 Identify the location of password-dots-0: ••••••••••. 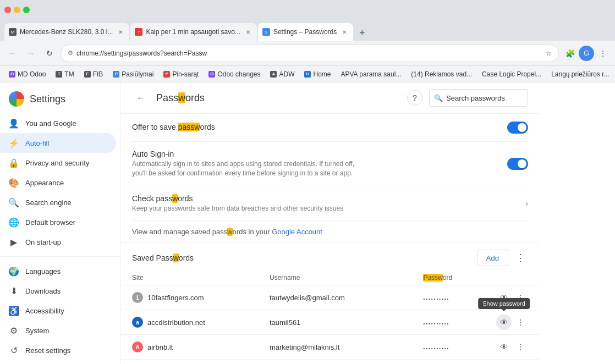
(436, 299).